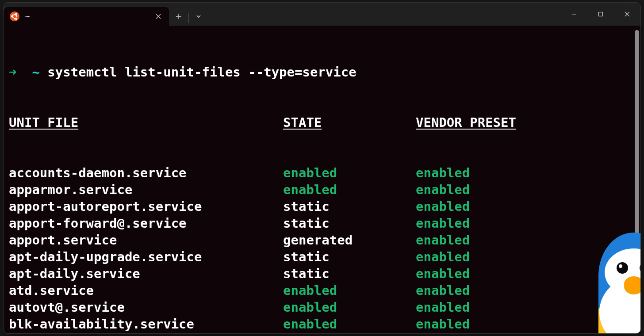 This screenshot has width=644, height=336. What do you see at coordinates (322, 206) in the screenshot?
I see `table-row: apport-autoreport.servicestaticenabled` at bounding box center [322, 206].